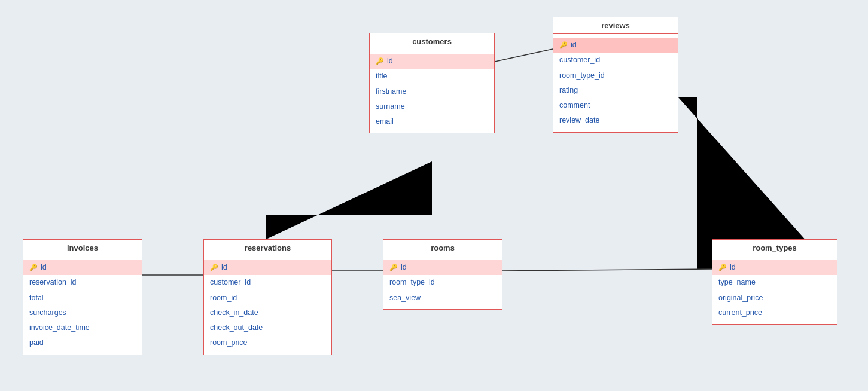 The height and width of the screenshot is (391, 868). Describe the element at coordinates (775, 268) in the screenshot. I see `field-room_types-id: 🔑 id` at that location.